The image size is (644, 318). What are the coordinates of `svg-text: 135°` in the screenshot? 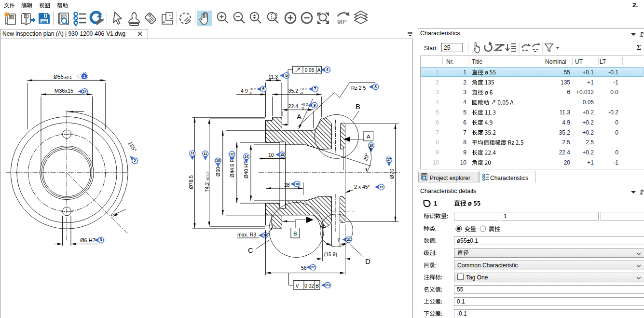 It's located at (132, 147).